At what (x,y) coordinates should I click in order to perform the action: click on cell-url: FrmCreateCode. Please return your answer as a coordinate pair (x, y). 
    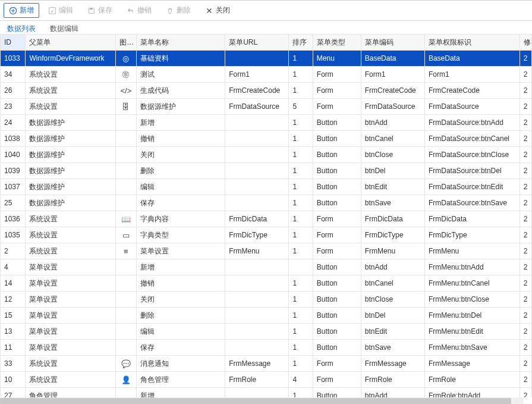
    Looking at the image, I should click on (257, 90).